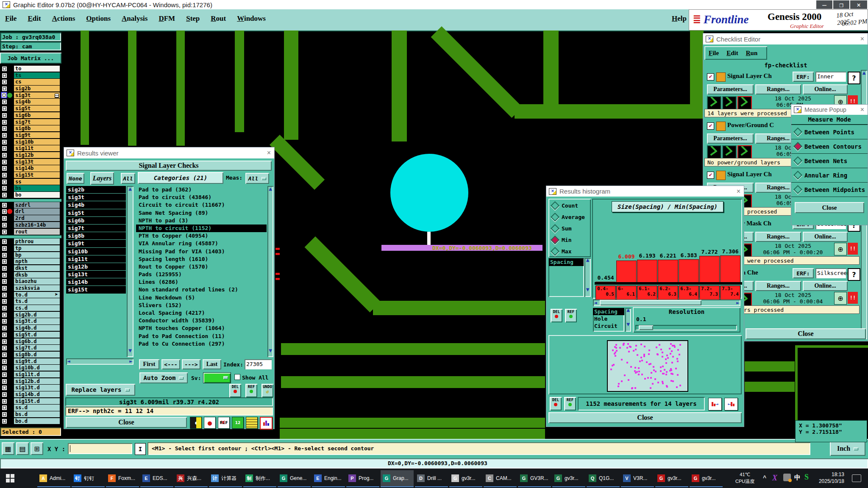  Describe the element at coordinates (587, 290) in the screenshot. I see `scroll-down-icon: ▼` at that location.